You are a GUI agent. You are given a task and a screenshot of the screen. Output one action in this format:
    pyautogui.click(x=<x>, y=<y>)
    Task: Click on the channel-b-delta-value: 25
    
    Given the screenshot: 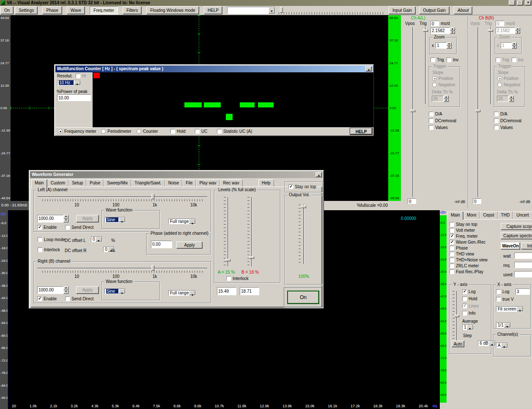 What is the action you would take?
    pyautogui.click(x=503, y=99)
    